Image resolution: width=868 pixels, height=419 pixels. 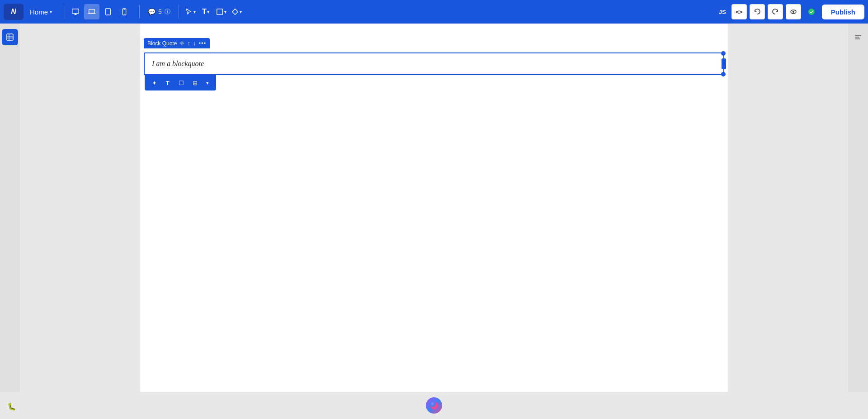 What do you see at coordinates (14, 12) in the screenshot?
I see `logo-button: N` at bounding box center [14, 12].